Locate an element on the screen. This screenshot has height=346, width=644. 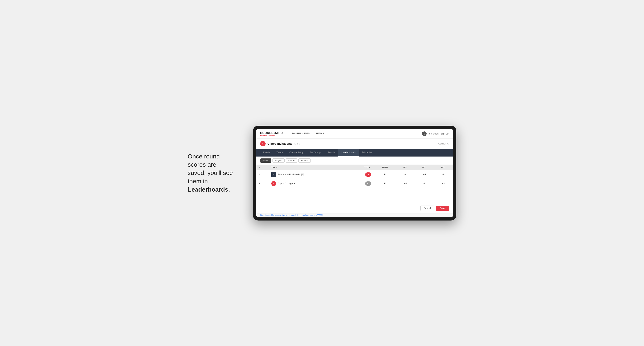
footer: Cancel Save is located at coordinates (354, 208).